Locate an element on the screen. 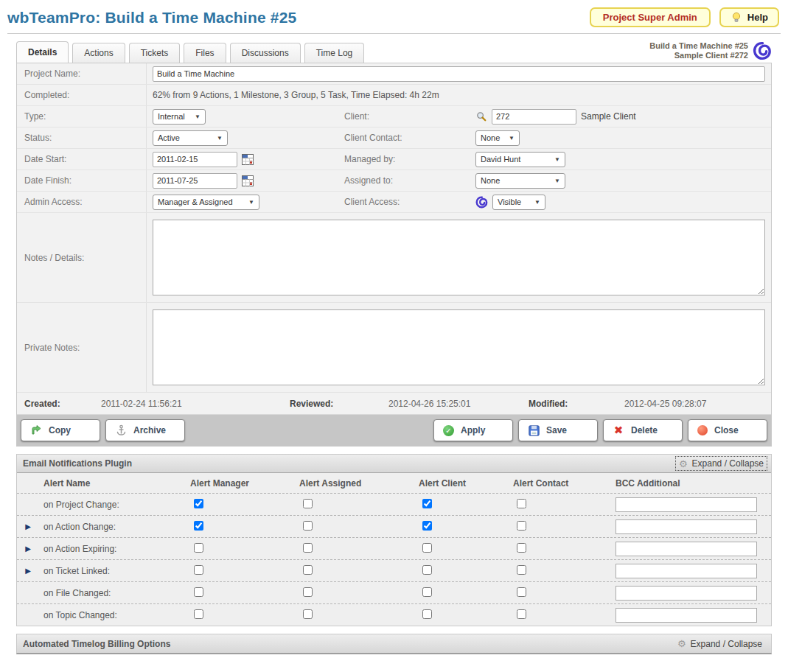  search-icon is located at coordinates (481, 116).